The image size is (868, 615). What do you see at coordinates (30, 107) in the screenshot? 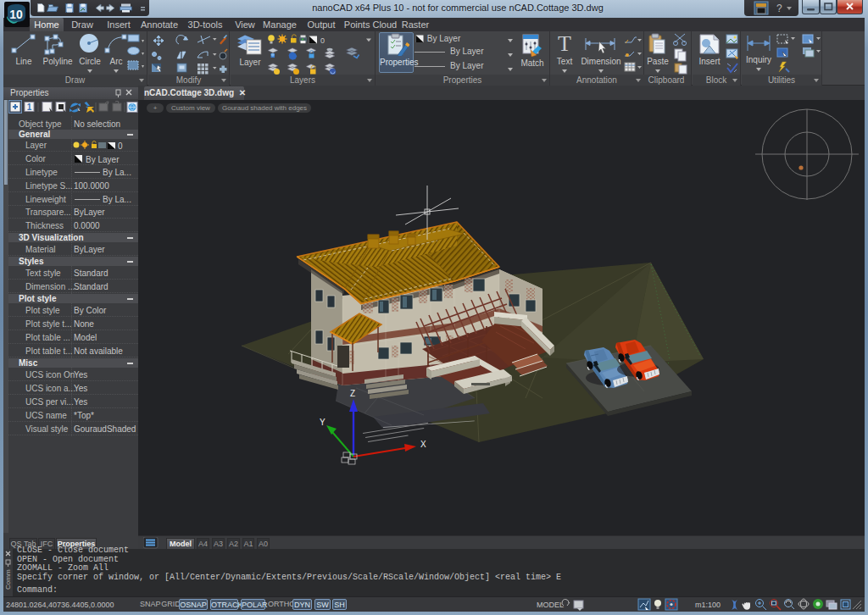
I see `svg-text: 1` at bounding box center [30, 107].